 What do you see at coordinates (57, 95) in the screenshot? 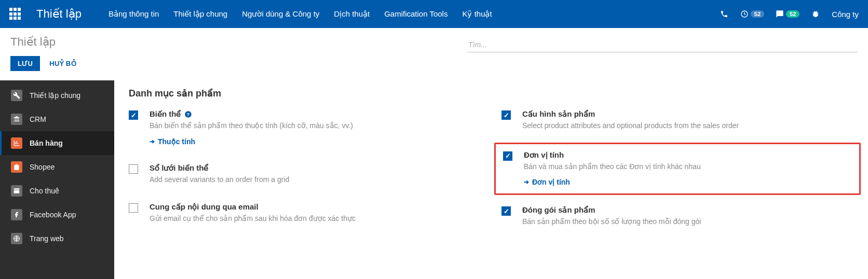
I see `sidebar-item-general: Thiết lập chung` at bounding box center [57, 95].